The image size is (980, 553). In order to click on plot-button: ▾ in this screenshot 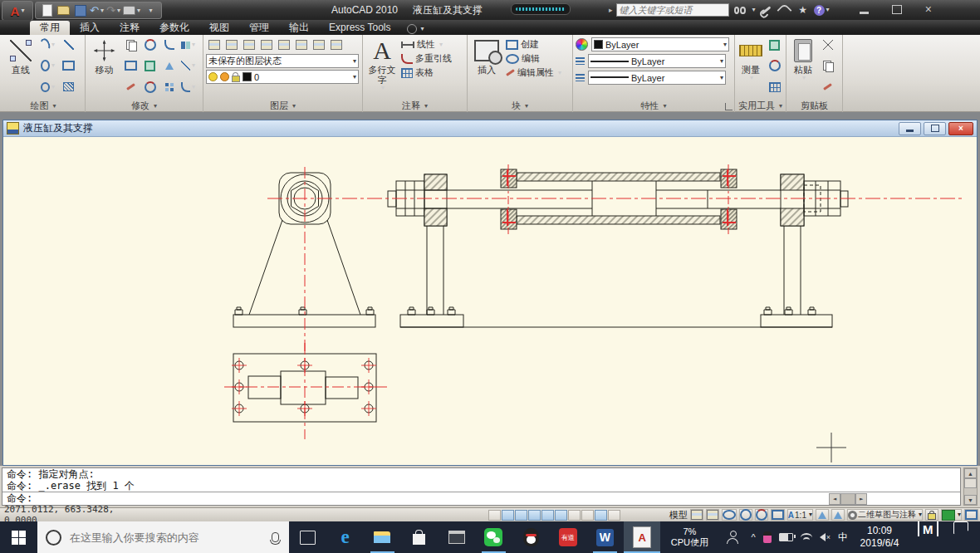, I will do `click(131, 10)`.